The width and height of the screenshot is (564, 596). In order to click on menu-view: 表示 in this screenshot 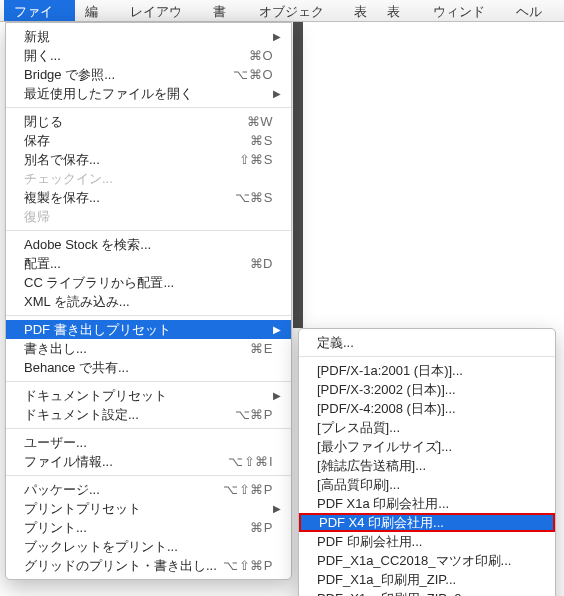, I will do `click(400, 10)`.